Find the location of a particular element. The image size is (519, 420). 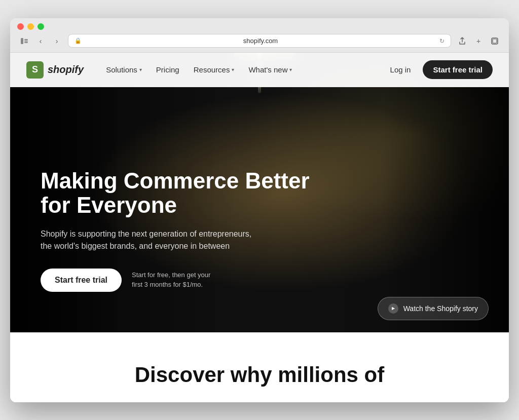

below-fold-title: Discover why millions of is located at coordinates (260, 375).